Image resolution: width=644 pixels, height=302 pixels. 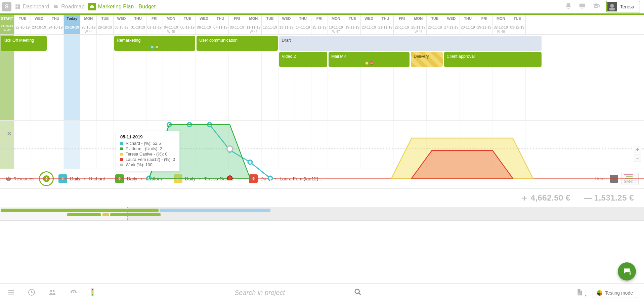 What do you see at coordinates (320, 25) in the screenshot?
I see `timeline-col: FRI15-11-19` at bounding box center [320, 25].